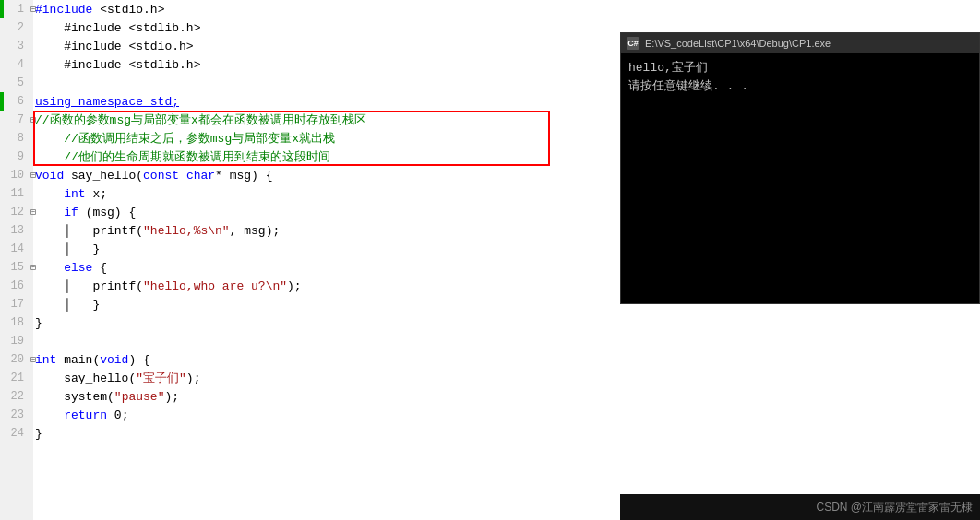  What do you see at coordinates (14, 323) in the screenshot?
I see `line-number: 18` at bounding box center [14, 323].